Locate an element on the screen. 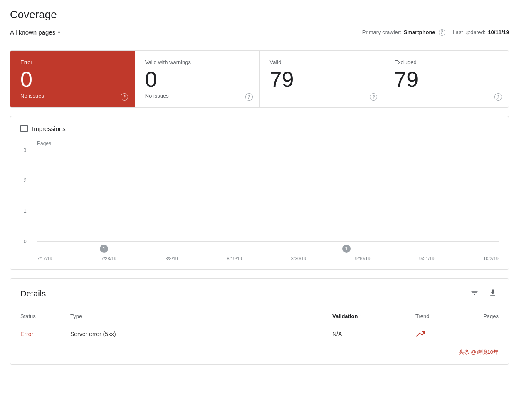 Image resolution: width=519 pixels, height=420 pixels. filter-label: All known pages is located at coordinates (32, 32).